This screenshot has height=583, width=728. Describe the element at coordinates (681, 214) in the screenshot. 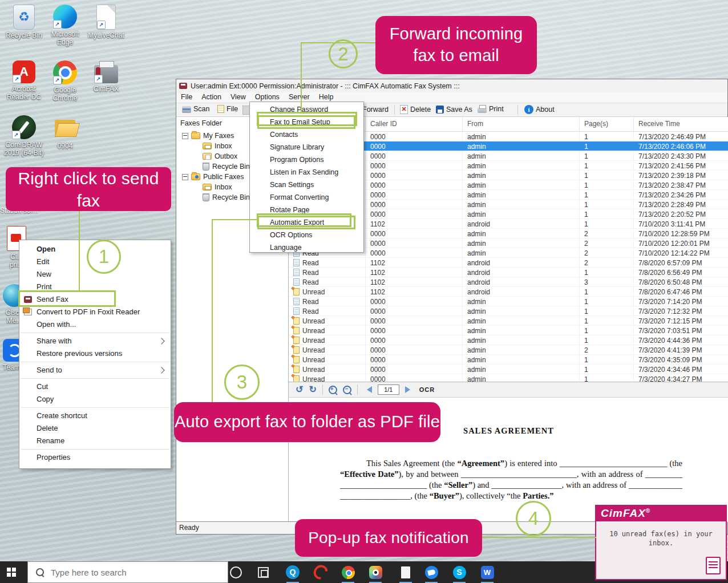

I see `fax-receive-time-cell: 7/13/2020 2:20:52 PM` at that location.